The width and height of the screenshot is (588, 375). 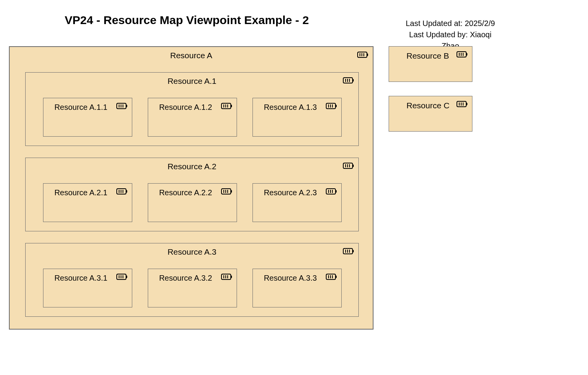 I want to click on resource-a3-label: Resource A.3, so click(x=192, y=250).